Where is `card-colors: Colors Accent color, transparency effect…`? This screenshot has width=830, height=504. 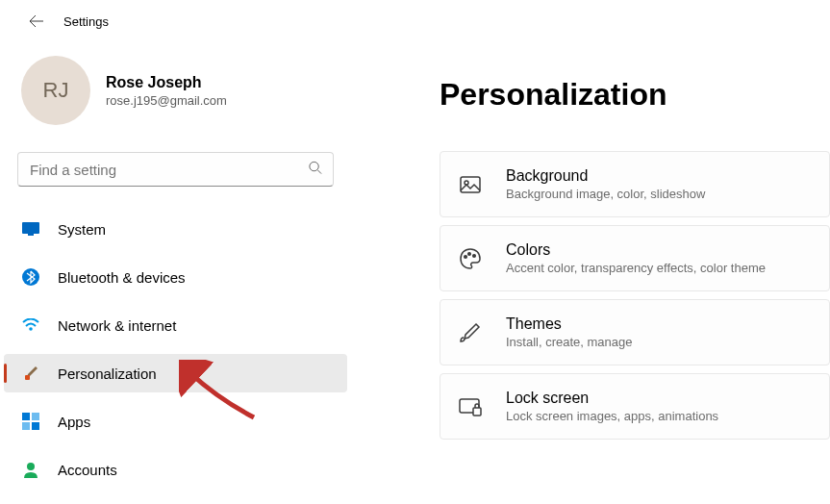 card-colors: Colors Accent color, transparency effect… is located at coordinates (635, 258).